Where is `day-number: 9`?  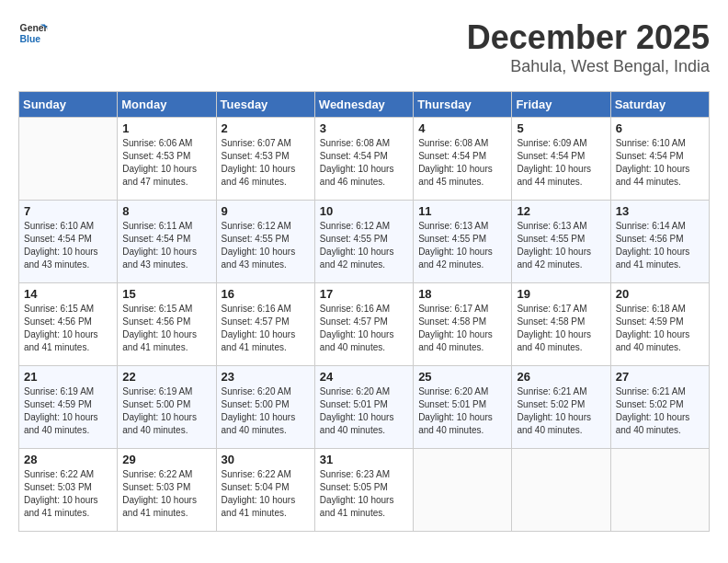
day-number: 9 is located at coordinates (266, 212).